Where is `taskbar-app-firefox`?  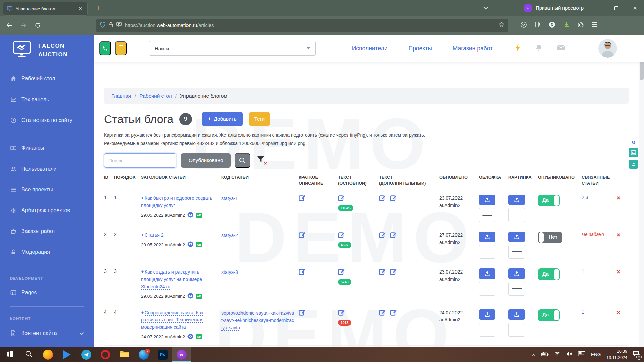 taskbar-app-firefox is located at coordinates (48, 355).